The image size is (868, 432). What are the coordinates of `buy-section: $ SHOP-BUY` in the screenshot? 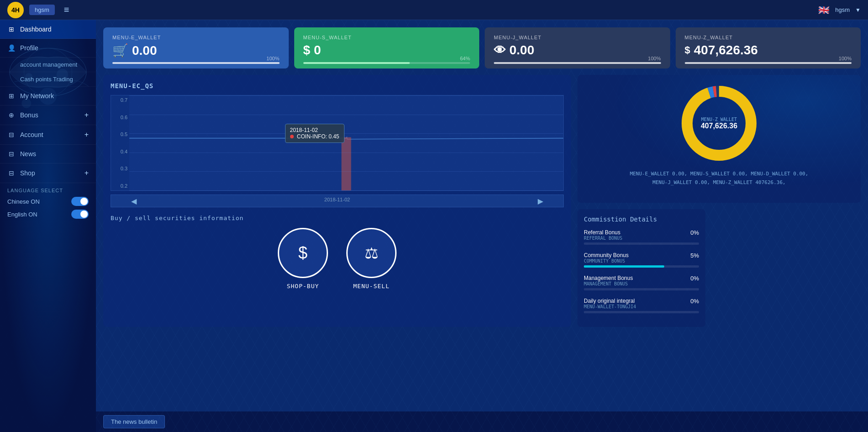 It's located at (303, 258).